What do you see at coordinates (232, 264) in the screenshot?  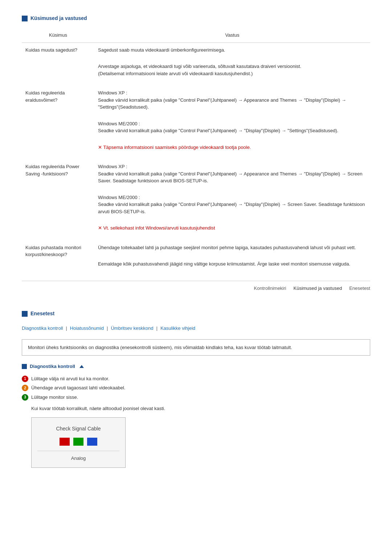 I see `answer-block: Eemaldage kõik puhastusvahendi jäägid ni…` at bounding box center [232, 264].